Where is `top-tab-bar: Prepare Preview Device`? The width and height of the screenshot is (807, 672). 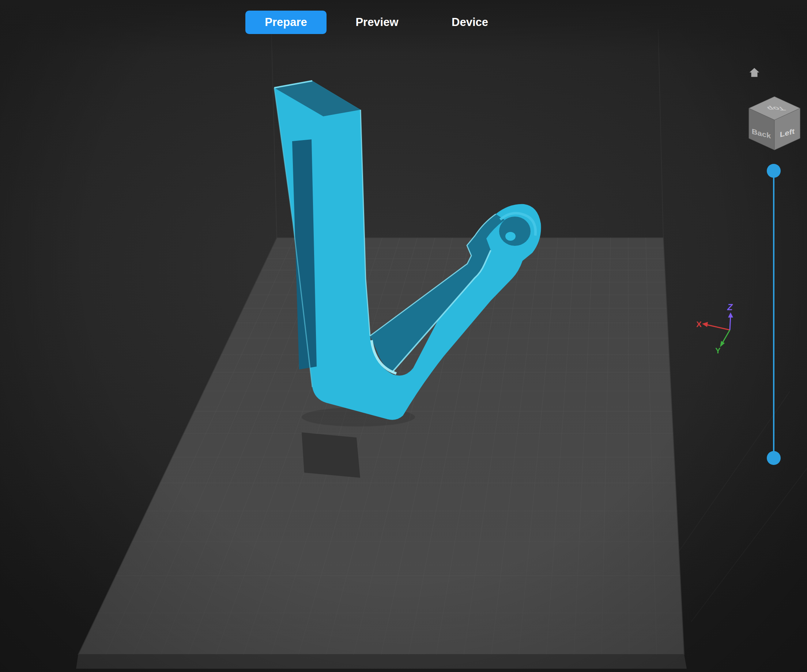
top-tab-bar: Prepare Preview Device is located at coordinates (404, 24).